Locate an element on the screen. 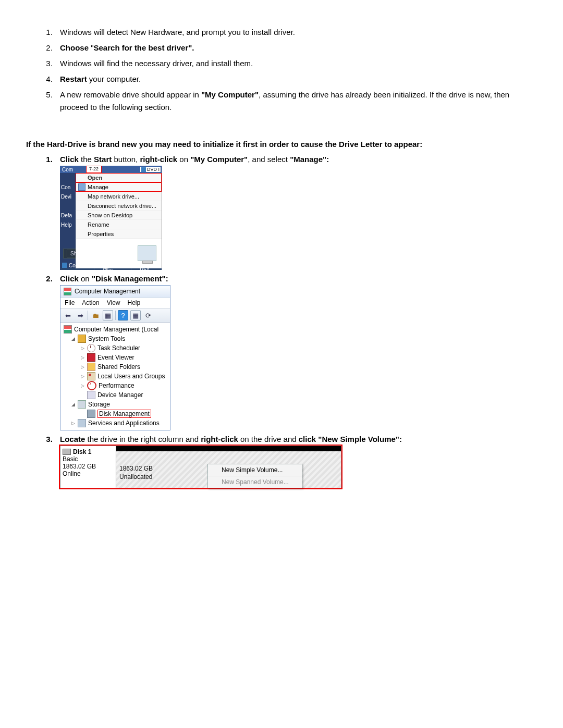  text: Search for the best driver". is located at coordinates (144, 48).